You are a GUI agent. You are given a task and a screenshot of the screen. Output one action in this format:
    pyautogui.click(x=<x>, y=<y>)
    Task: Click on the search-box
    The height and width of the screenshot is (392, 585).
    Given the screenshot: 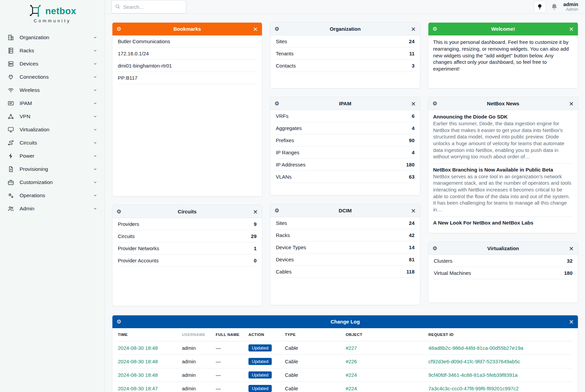 What is the action you would take?
    pyautogui.click(x=149, y=7)
    